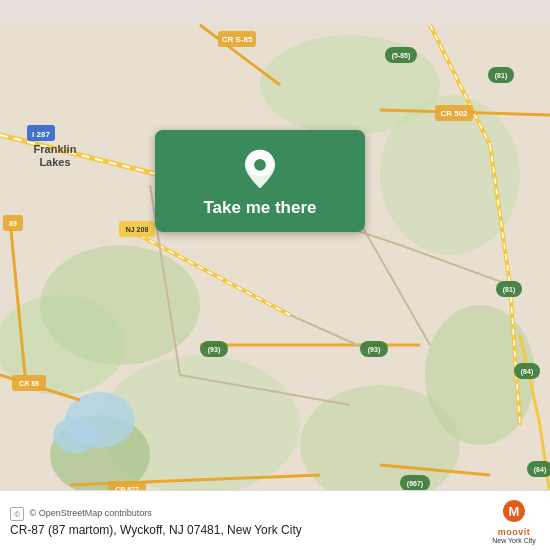 The height and width of the screenshot is (550, 550). I want to click on take-me-there-button: Take me there, so click(260, 181).